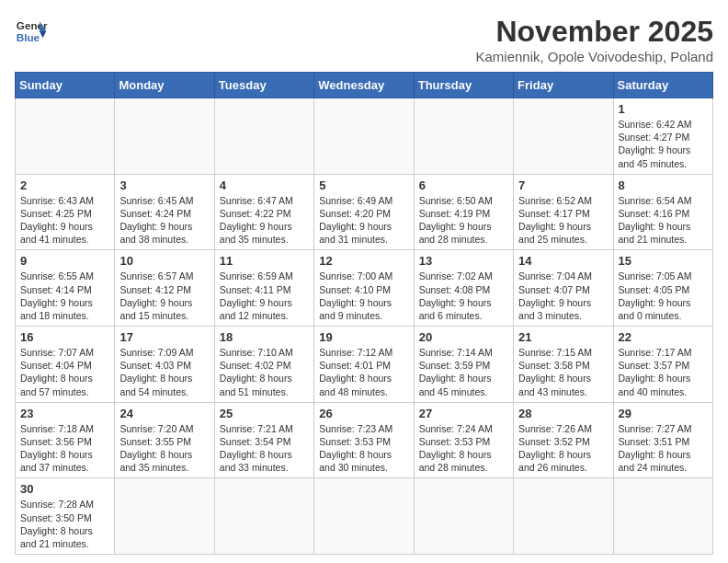  I want to click on day-number: 6, so click(463, 186).